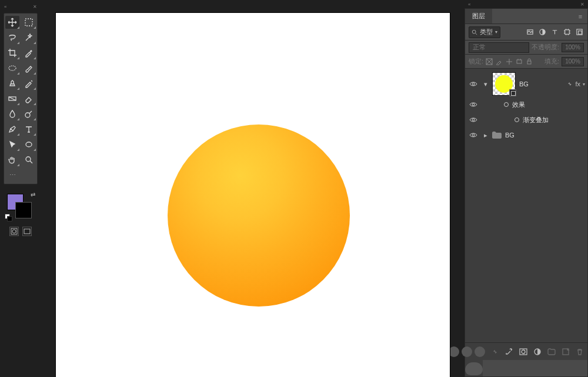 Image resolution: width=588 pixels, height=377 pixels. What do you see at coordinates (485, 32) in the screenshot?
I see `filter-kind-select: 类型 ▾` at bounding box center [485, 32].